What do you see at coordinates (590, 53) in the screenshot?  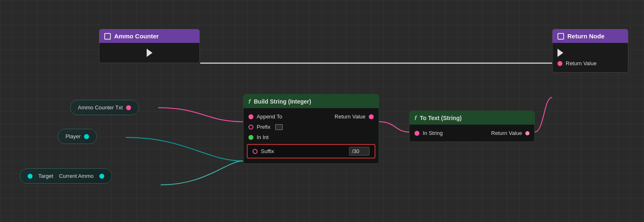 I see `exec-in-row` at bounding box center [590, 53].